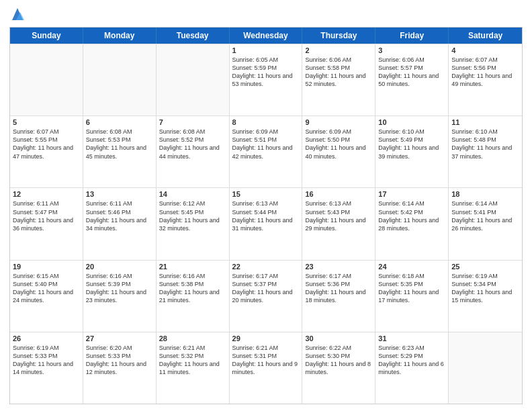 This screenshot has width=532, height=411. I want to click on day-number: 1, so click(266, 50).